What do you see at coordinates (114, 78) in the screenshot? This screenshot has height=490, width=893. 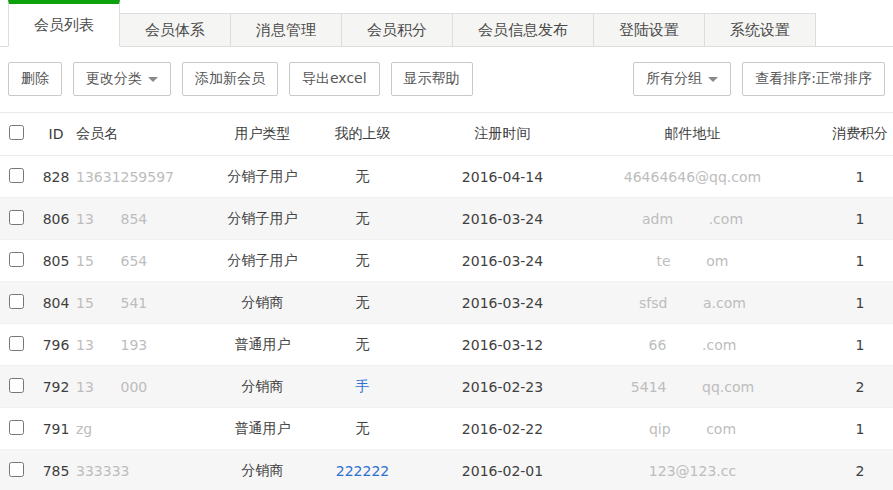 I see `change-category-label: 更改分类` at bounding box center [114, 78].